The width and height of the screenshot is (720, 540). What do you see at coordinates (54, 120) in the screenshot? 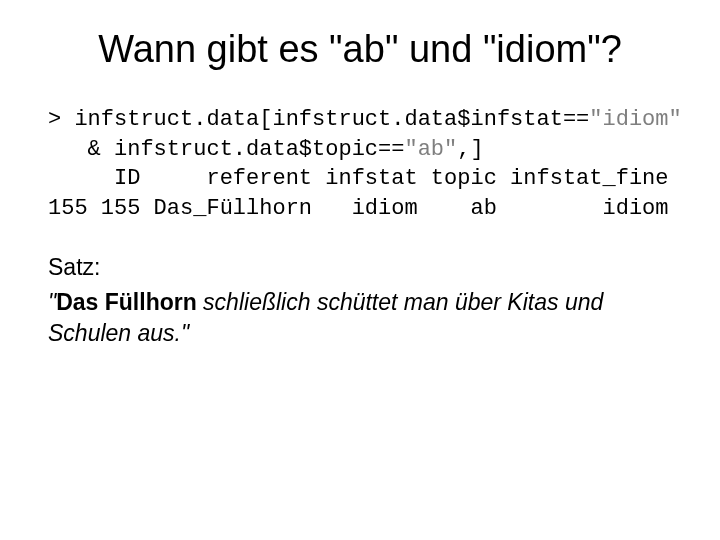
I see `code-prompt: >` at bounding box center [54, 120].